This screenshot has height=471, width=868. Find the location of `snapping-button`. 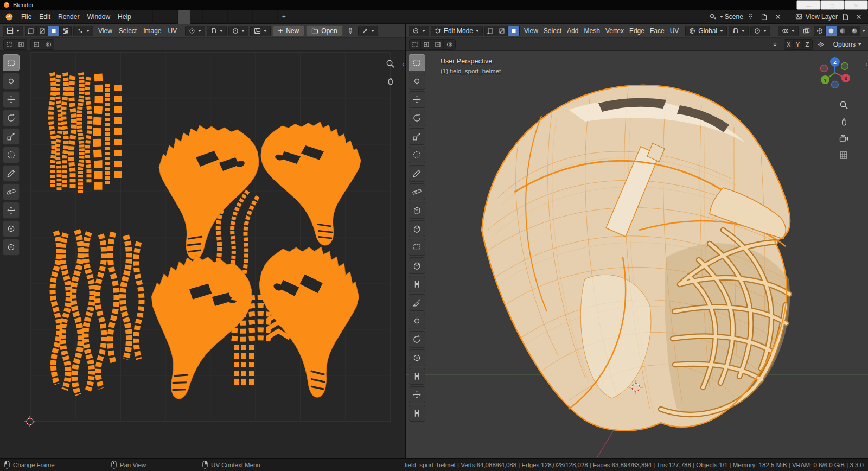

snapping-button is located at coordinates (217, 31).